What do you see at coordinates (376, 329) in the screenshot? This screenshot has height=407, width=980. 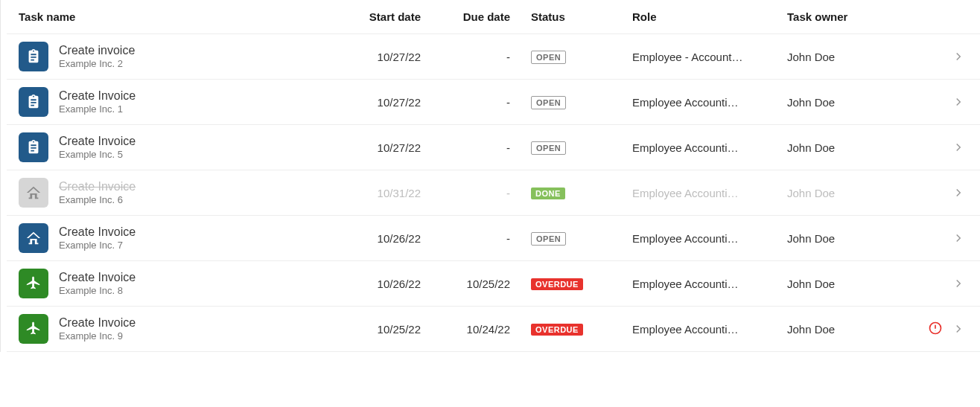 I see `start-date: 10/25/22` at bounding box center [376, 329].